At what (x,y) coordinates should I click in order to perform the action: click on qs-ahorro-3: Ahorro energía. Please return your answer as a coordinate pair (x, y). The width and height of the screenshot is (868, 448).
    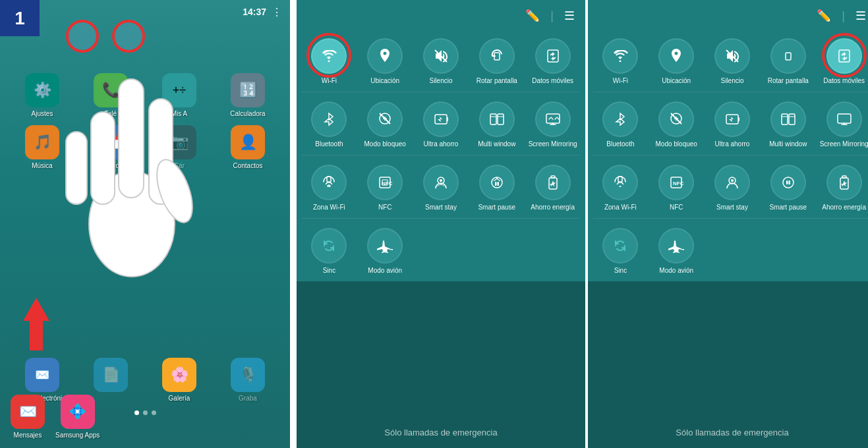
    Looking at the image, I should click on (842, 187).